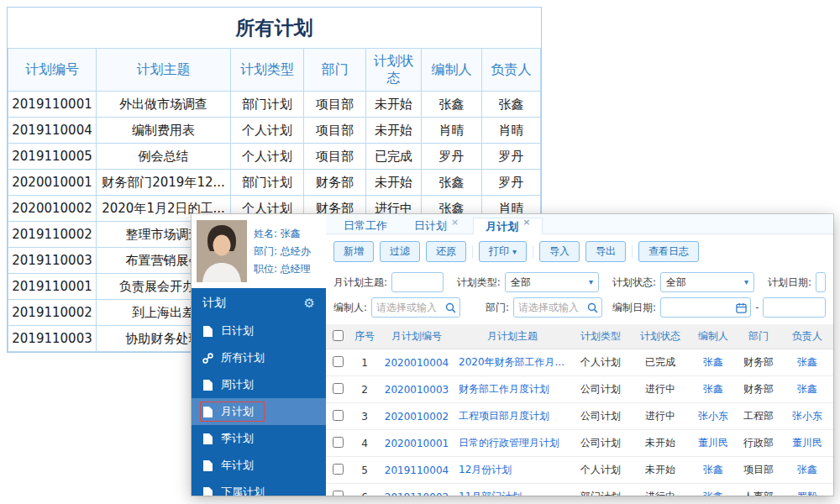  I want to click on add-button: 新增, so click(354, 252).